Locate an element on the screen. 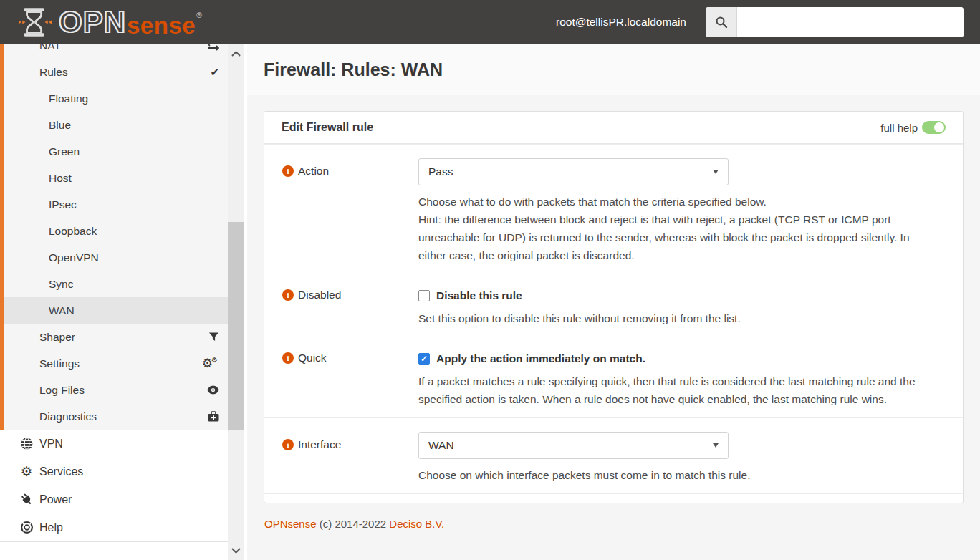  active-menu-strip is located at coordinates (1, 237).